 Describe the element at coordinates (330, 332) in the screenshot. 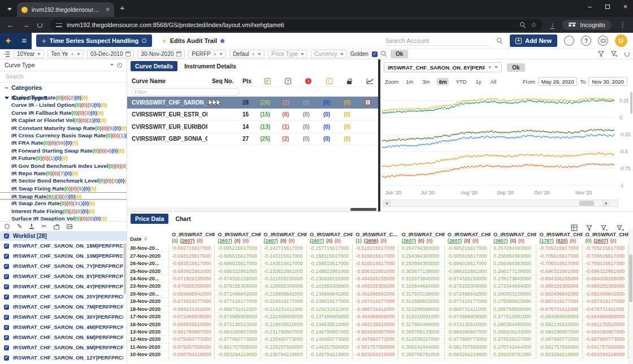

I see `value-cell: -0.146790867000` at that location.